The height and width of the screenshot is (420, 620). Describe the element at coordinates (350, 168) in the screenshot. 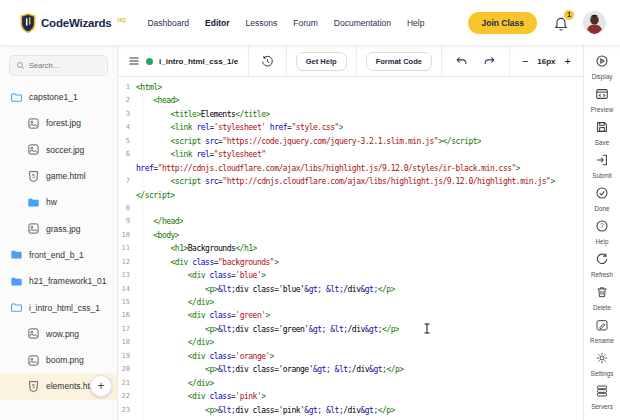

I see `code-line: href="http://cdnjs.cloudflare.com/ajax/l…` at that location.